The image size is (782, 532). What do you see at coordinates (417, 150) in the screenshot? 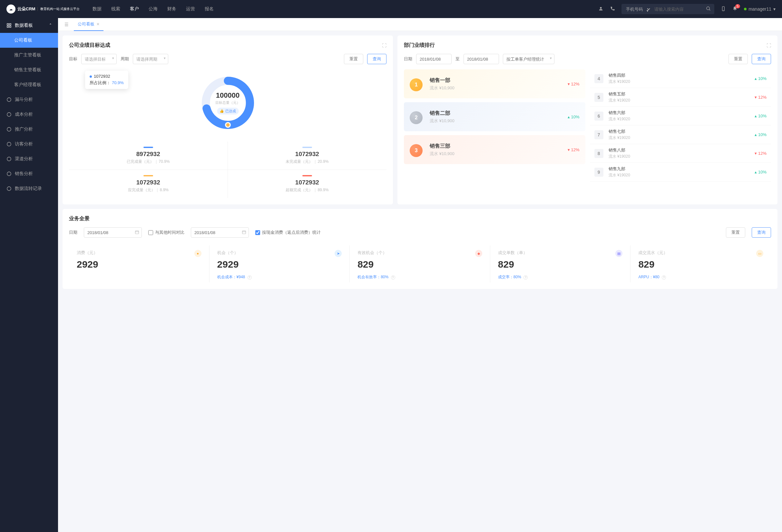
I see `medal-icon: 3` at bounding box center [417, 150].